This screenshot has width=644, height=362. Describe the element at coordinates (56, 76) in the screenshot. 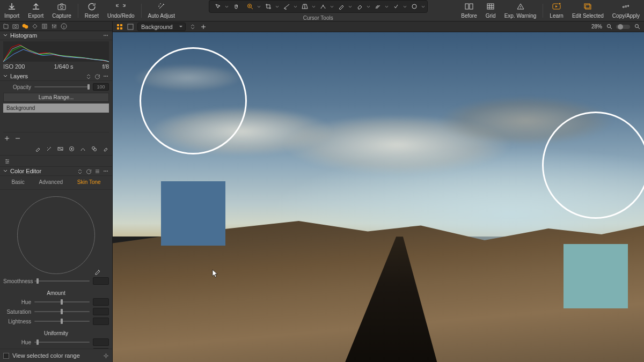

I see `layers-header: Layers` at that location.